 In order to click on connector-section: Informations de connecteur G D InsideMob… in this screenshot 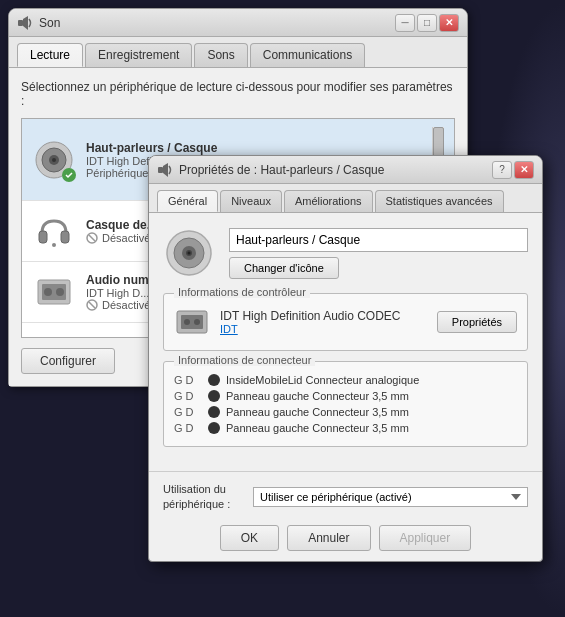, I will do `click(346, 404)`.